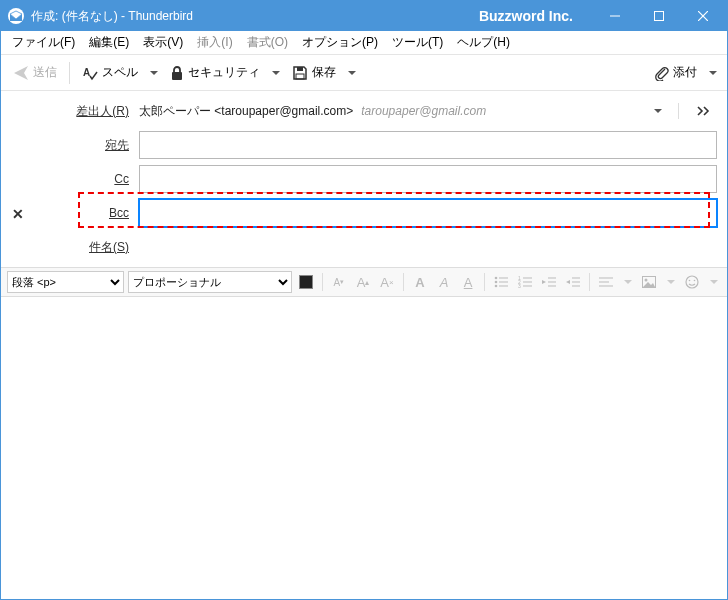  Describe the element at coordinates (340, 42) in the screenshot. I see `menu-options: オプション(P)` at that location.